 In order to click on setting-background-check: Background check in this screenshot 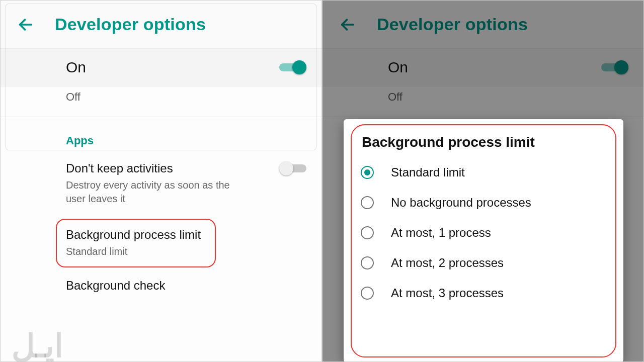, I will do `click(161, 281)`.